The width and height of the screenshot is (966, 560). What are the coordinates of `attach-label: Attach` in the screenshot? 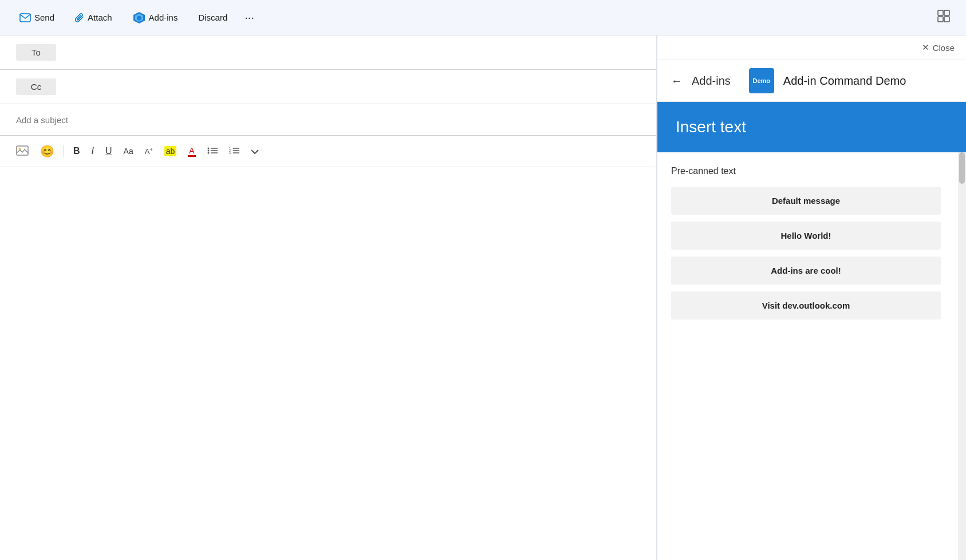 It's located at (100, 17).